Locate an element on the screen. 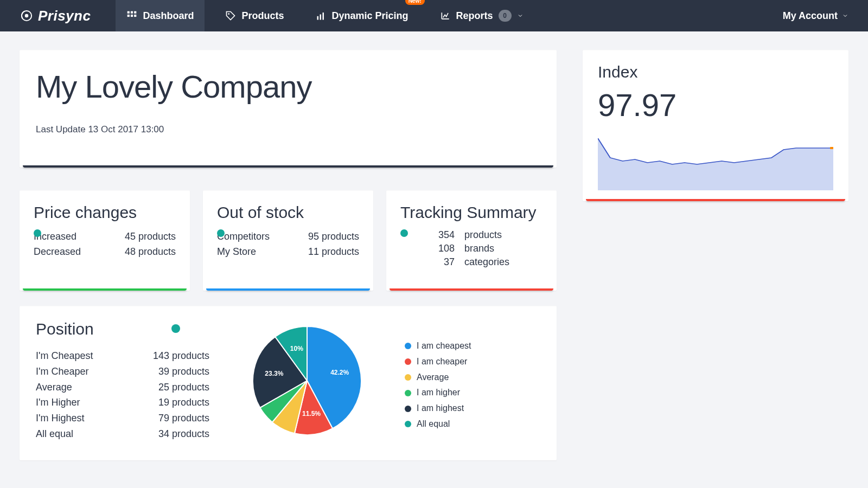 The width and height of the screenshot is (868, 488). row-label: My Store is located at coordinates (237, 252).